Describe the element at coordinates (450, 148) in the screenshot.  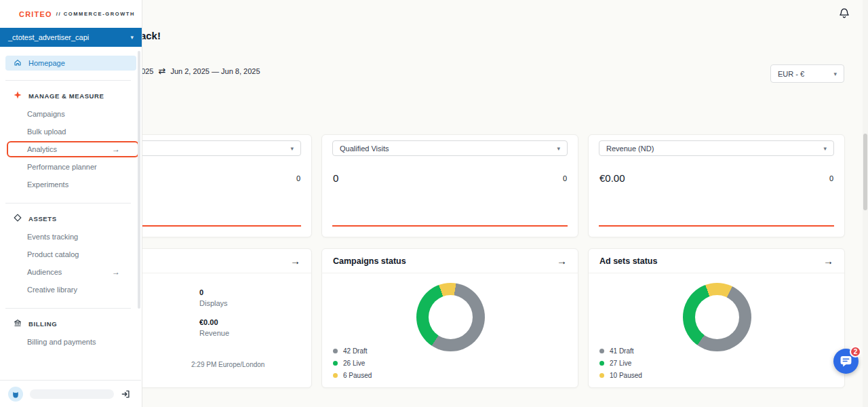
I see `metric-selector: Qualified Visits ▾` at that location.